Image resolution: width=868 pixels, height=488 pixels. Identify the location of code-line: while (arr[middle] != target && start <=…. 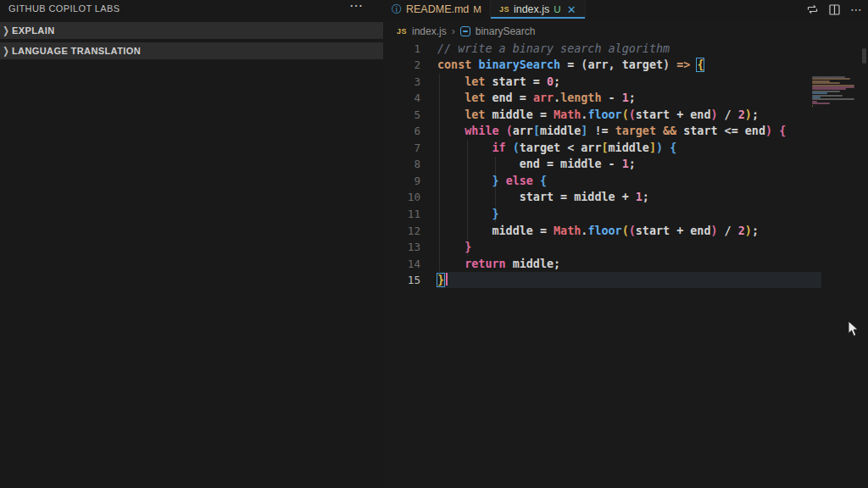
(612, 131).